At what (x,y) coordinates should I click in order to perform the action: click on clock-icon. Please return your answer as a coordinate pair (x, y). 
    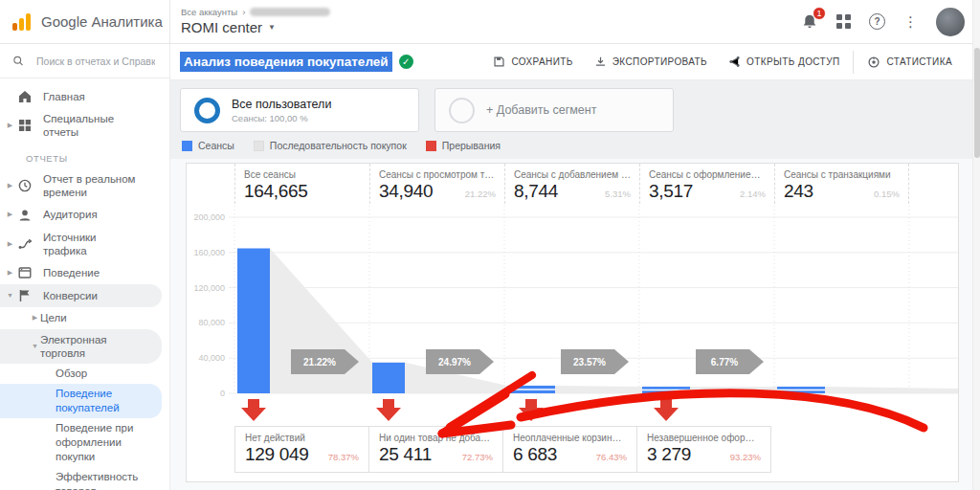
    Looking at the image, I should click on (25, 186).